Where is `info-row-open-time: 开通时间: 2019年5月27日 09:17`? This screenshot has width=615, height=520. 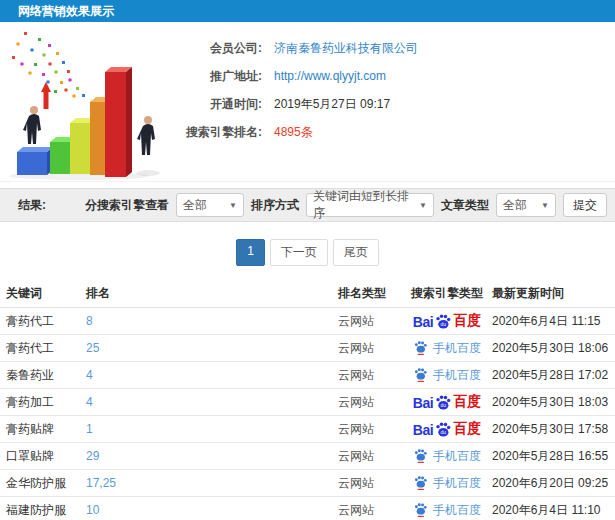
info-row-open-time: 开通时间: 2019年5月27日 09:17 is located at coordinates (296, 104).